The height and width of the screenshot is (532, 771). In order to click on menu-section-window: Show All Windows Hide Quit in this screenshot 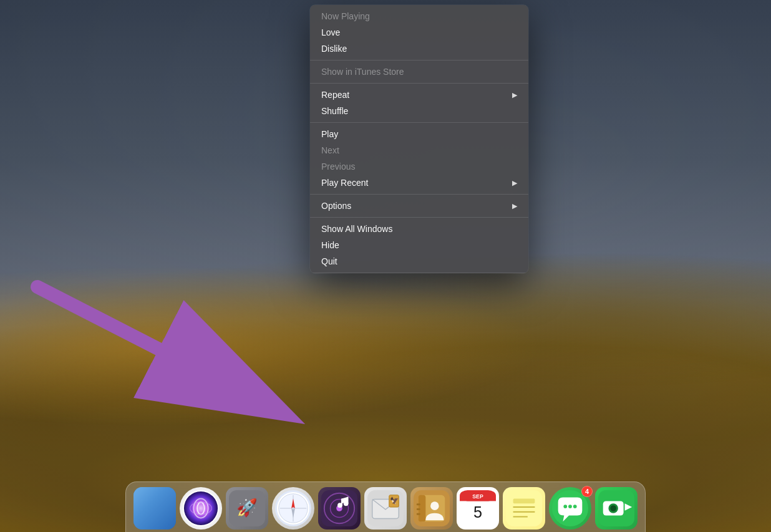, I will do `click(419, 246)`.